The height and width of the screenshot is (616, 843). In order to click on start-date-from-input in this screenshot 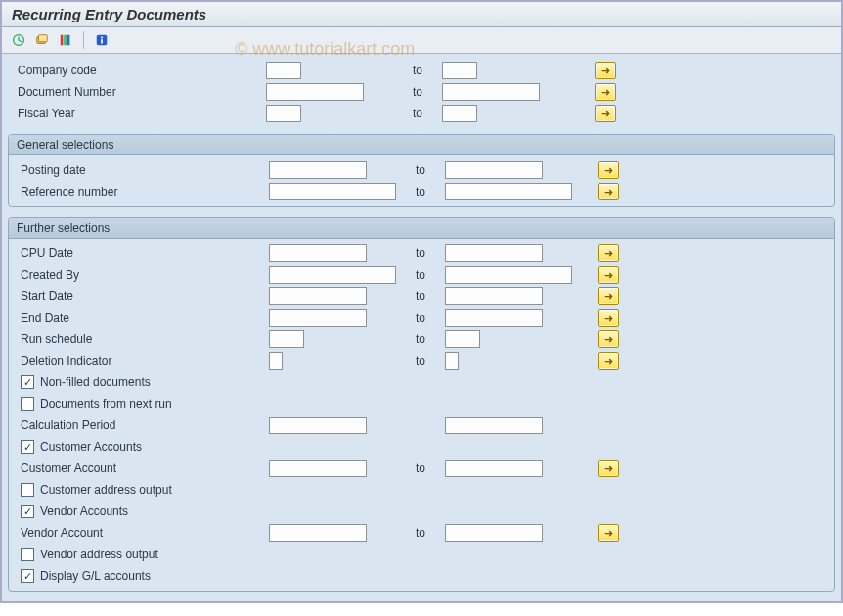, I will do `click(318, 296)`.